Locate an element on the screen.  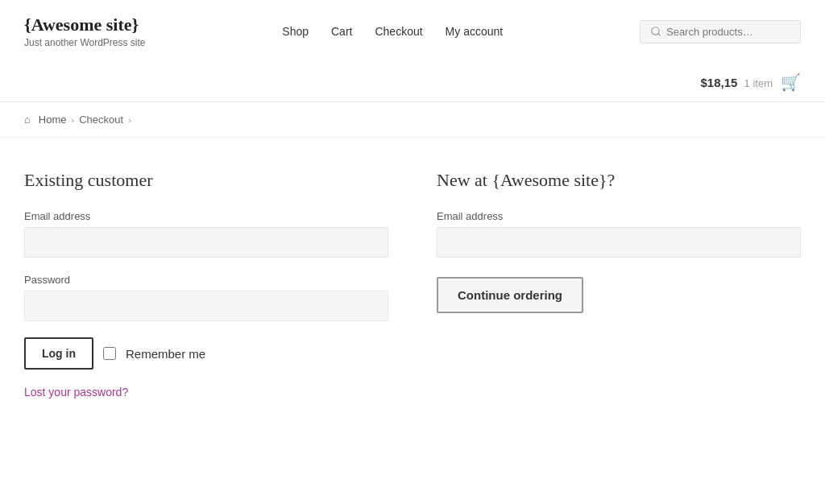
breadcrumb-sep-1: › is located at coordinates (73, 120).